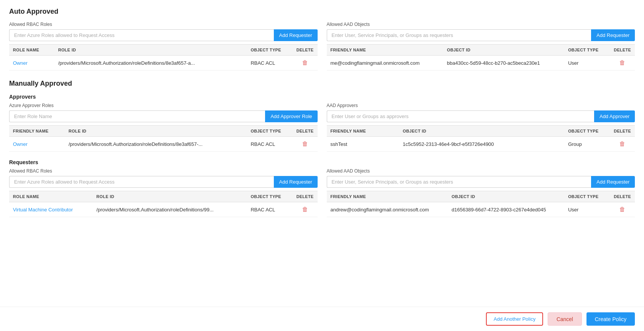  I want to click on manually-approved-title: Manually Approved, so click(322, 84).